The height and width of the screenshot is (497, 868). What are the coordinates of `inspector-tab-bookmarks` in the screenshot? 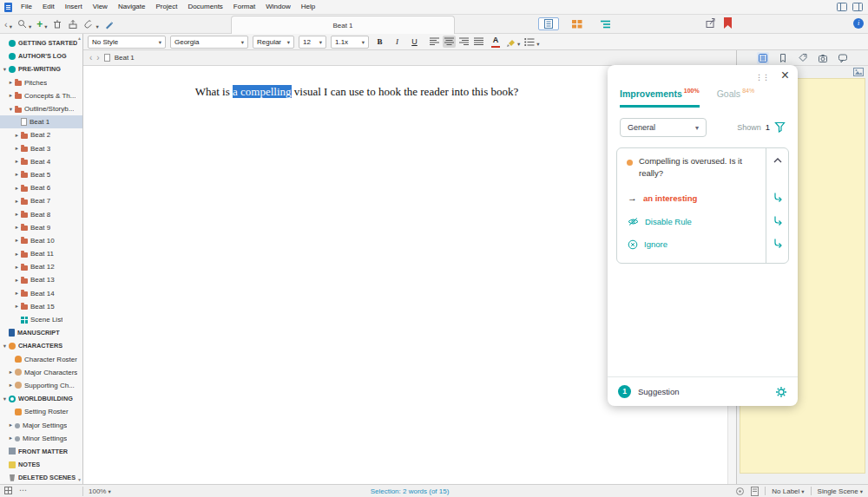 It's located at (783, 58).